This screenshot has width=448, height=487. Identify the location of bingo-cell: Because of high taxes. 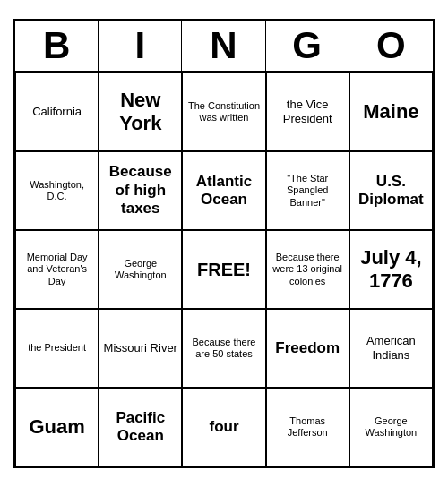
(140, 191).